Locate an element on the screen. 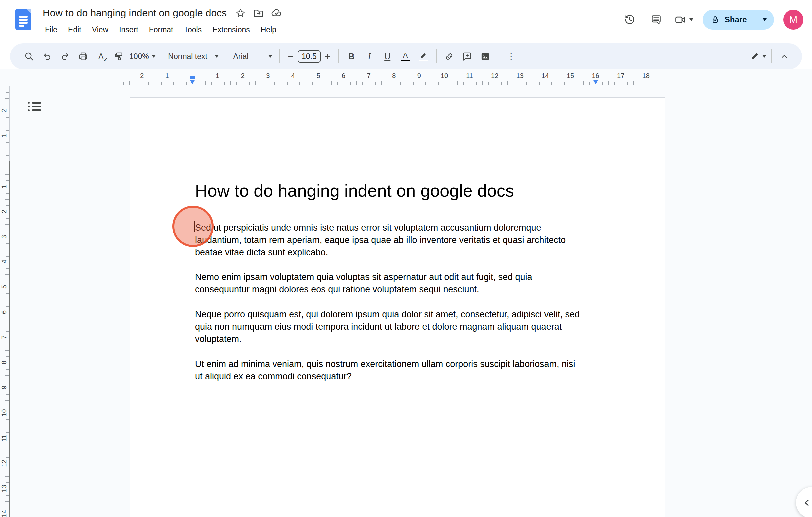  toolbar: A ✓ 100% Normal text Arial − 10. is located at coordinates (406, 56).